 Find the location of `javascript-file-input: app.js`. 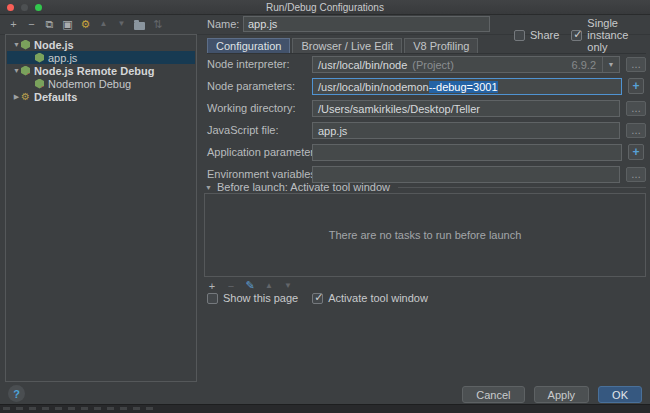

javascript-file-input: app.js is located at coordinates (466, 130).